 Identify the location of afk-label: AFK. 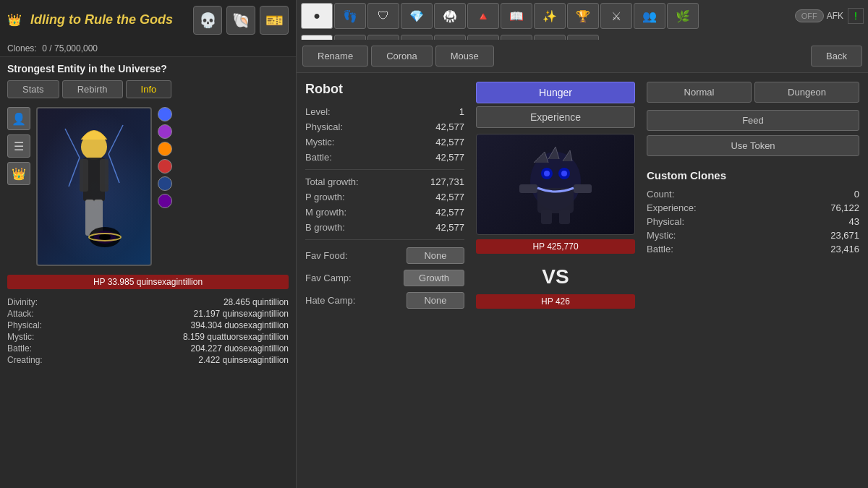
(835, 16).